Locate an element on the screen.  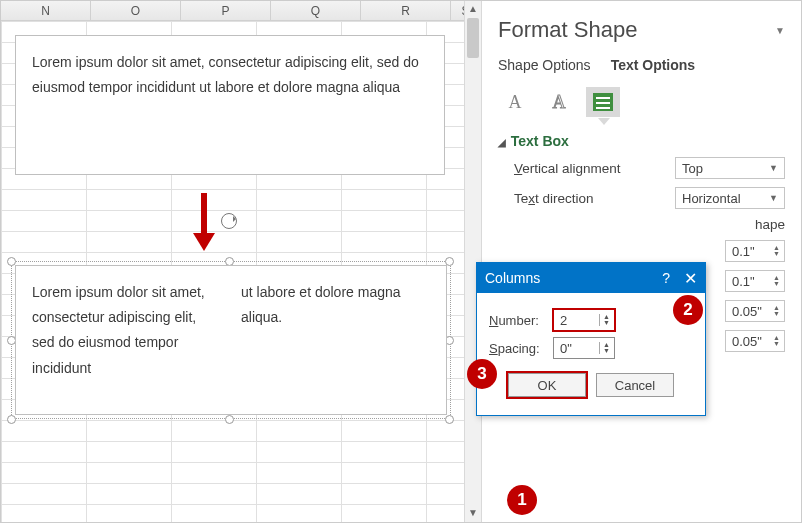
col-header: P is located at coordinates (226, 10).